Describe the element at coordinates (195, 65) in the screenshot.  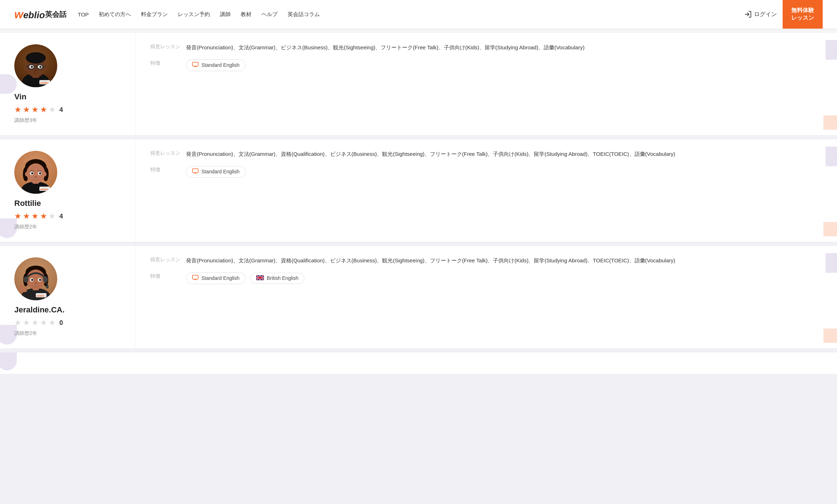
I see `monitor-icon-vin` at that location.